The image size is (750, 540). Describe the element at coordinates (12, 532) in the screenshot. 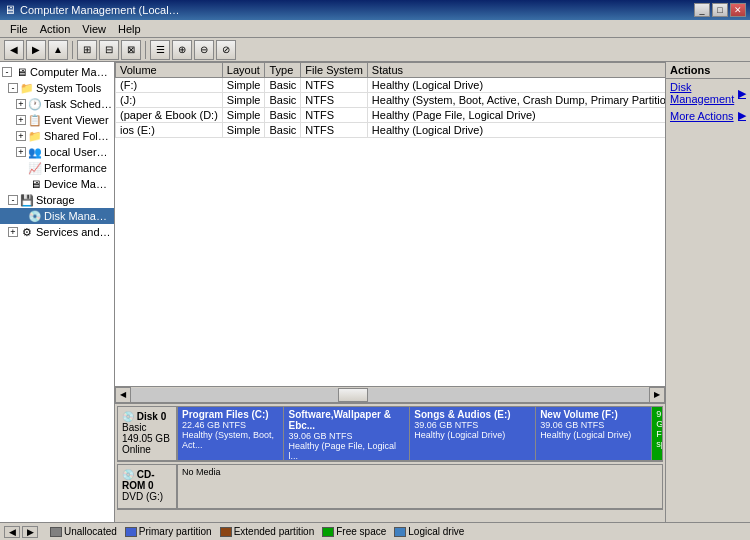

I see `status-scroll-arrow-left: ◀` at that location.